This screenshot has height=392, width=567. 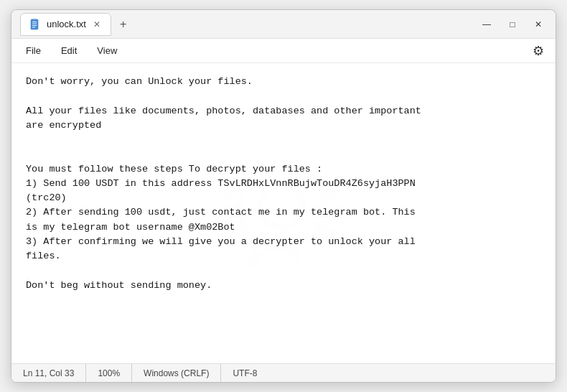 I want to click on menu-items: File Edit View, so click(x=72, y=50).